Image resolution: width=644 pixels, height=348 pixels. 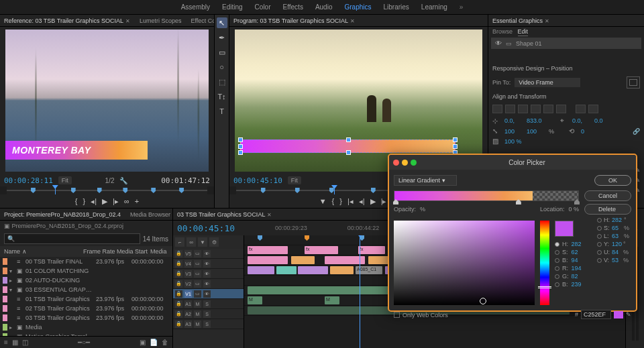 I want to click on ref-tab-active: Reference: 03 TSB Trailer Graphics SOCIA…, so click(x=67, y=21).